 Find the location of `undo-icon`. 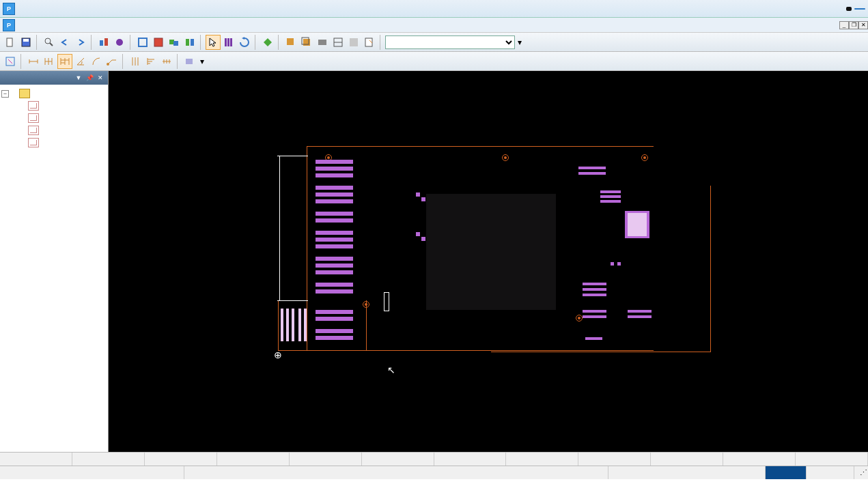

undo-icon is located at coordinates (65, 42).